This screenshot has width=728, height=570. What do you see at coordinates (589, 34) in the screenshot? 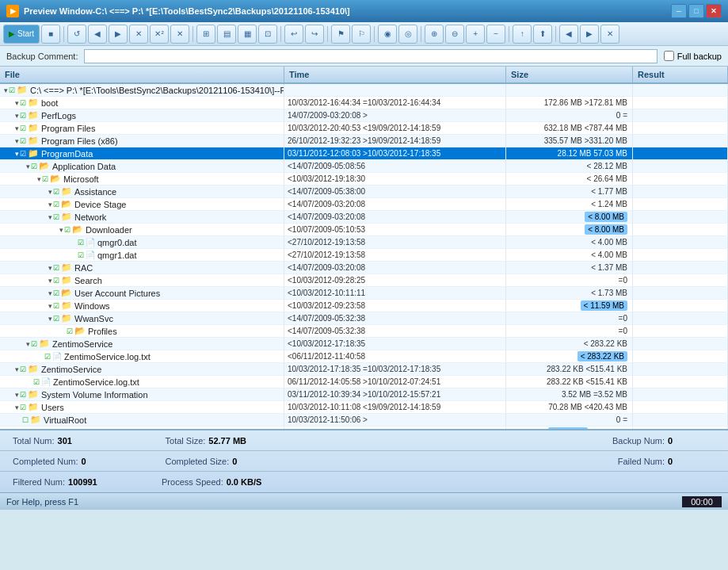
I see `right-button: ▶` at bounding box center [589, 34].